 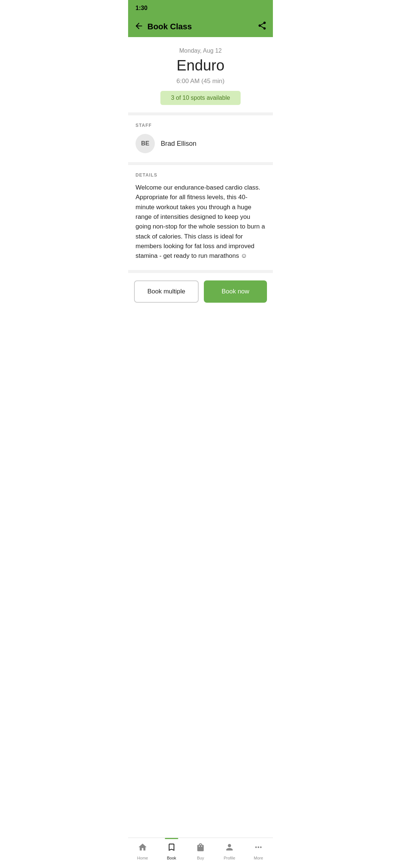 I want to click on class-hero: Monday, Aug 12 Enduro 6:00 AM (45 min) 3…, so click(x=200, y=76).